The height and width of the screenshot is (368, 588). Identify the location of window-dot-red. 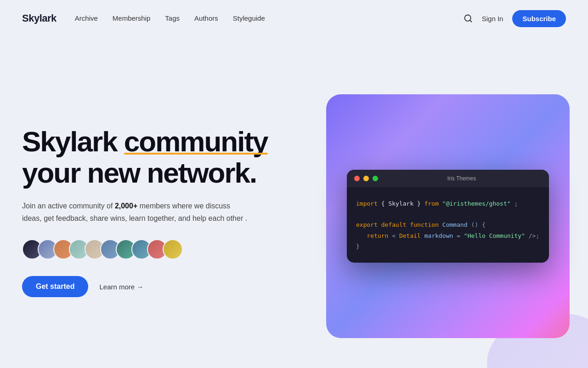
(357, 178).